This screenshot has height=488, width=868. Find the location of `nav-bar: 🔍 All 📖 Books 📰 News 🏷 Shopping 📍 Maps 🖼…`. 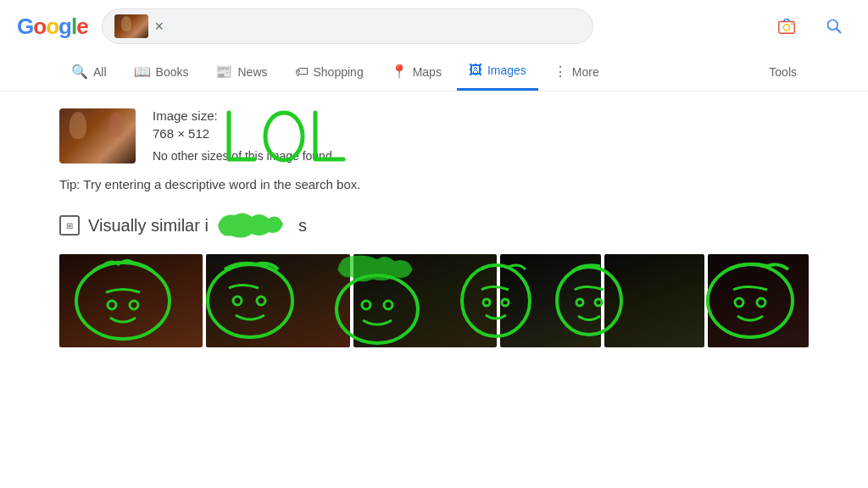

nav-bar: 🔍 All 📖 Books 📰 News 🏷 Shopping 📍 Maps 🖼… is located at coordinates (434, 72).